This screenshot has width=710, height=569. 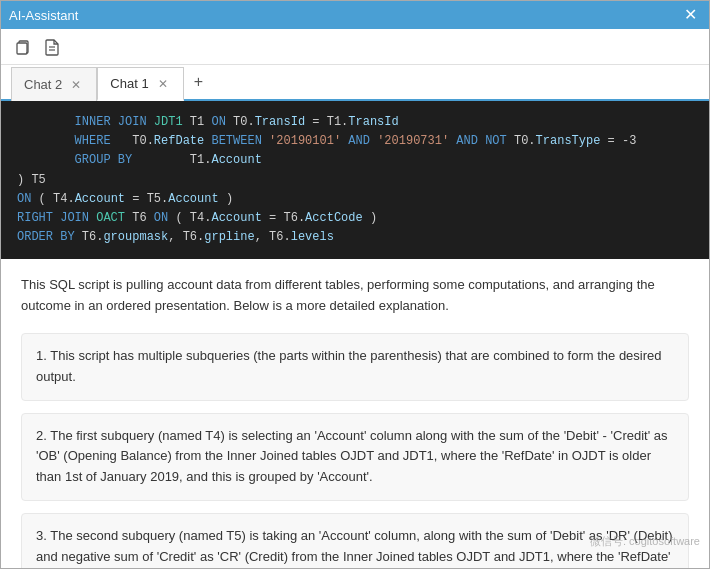 I want to click on main-description: This SQL script is pulling account data …, so click(x=355, y=296).